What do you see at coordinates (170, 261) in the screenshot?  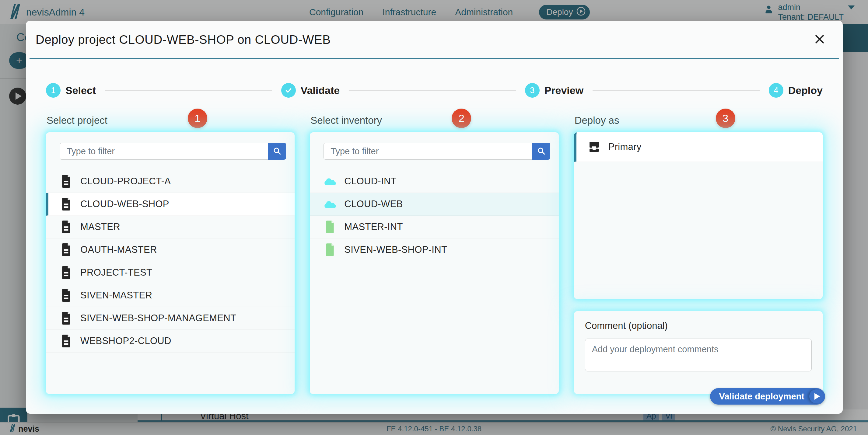 I see `project-list: CLOUD-PROJECT-A CLOUD-WEB-SHOP MASTER` at bounding box center [170, 261].